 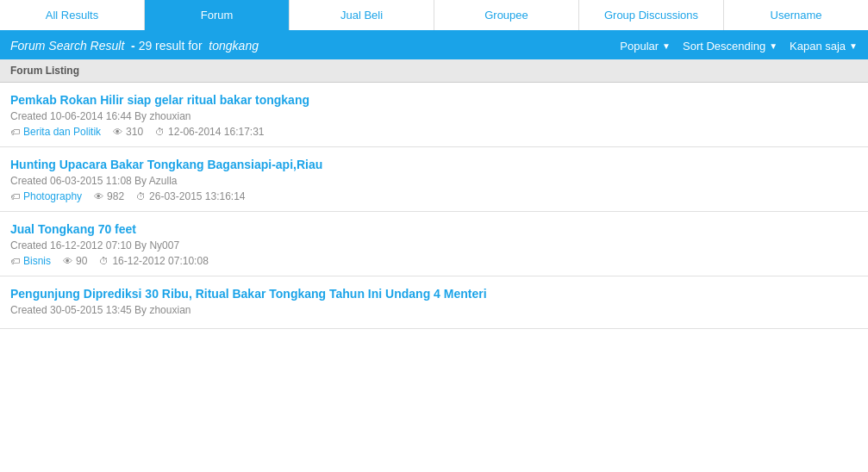 What do you see at coordinates (434, 181) in the screenshot?
I see `forum-item-meta: Created 06-03-2015 11:08 By Azulla` at bounding box center [434, 181].